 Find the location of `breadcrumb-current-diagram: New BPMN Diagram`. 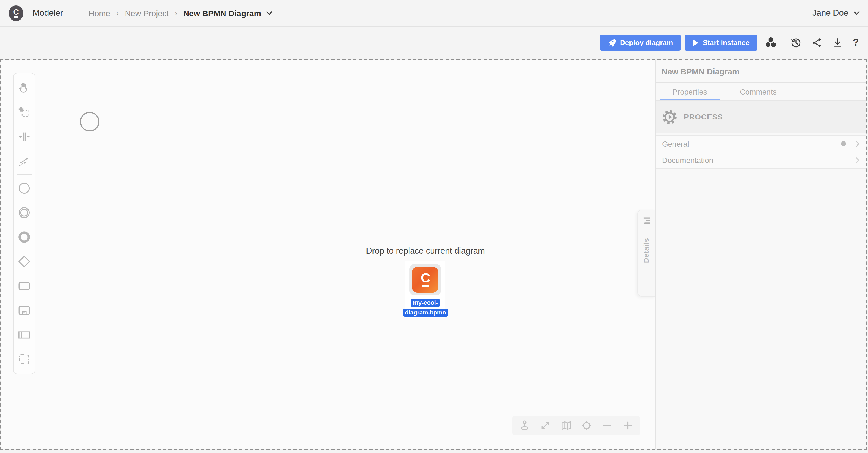

breadcrumb-current-diagram: New BPMN Diagram is located at coordinates (227, 13).